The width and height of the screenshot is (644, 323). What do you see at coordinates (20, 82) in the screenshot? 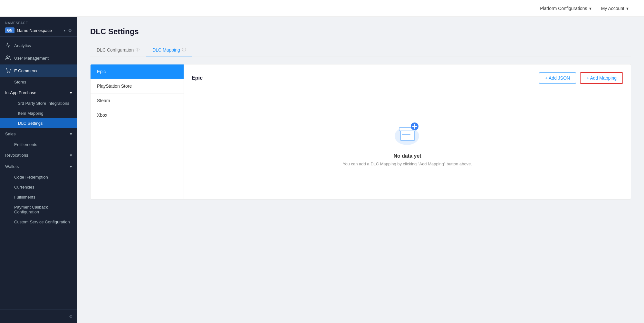
I see `stores-label: Stores` at bounding box center [20, 82].